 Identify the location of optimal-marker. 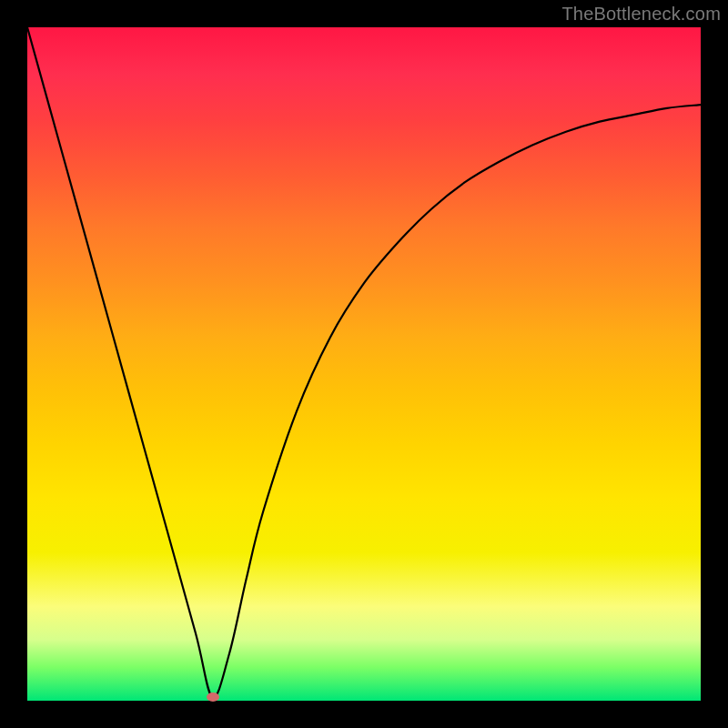
(213, 697).